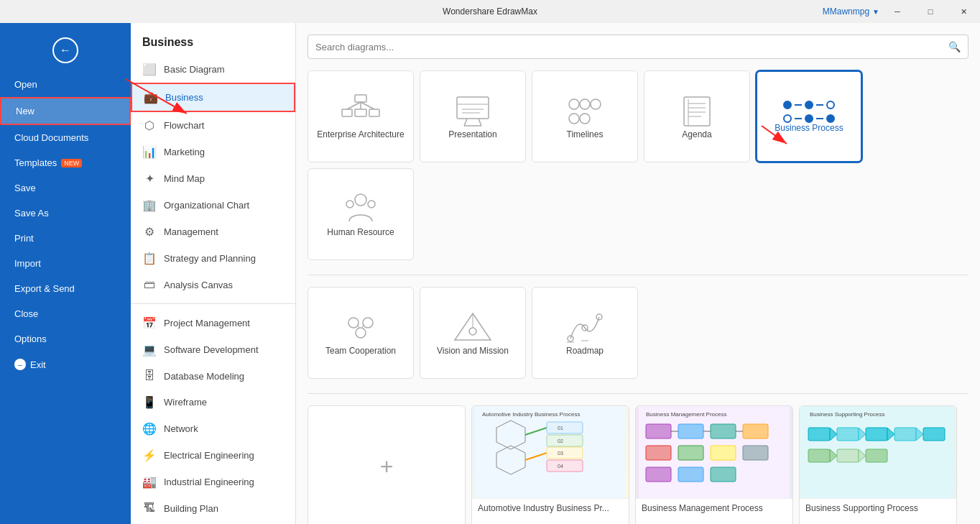 The width and height of the screenshot is (980, 524). What do you see at coordinates (473, 333) in the screenshot?
I see `template-vision-mission: Vision and Mission` at bounding box center [473, 333].